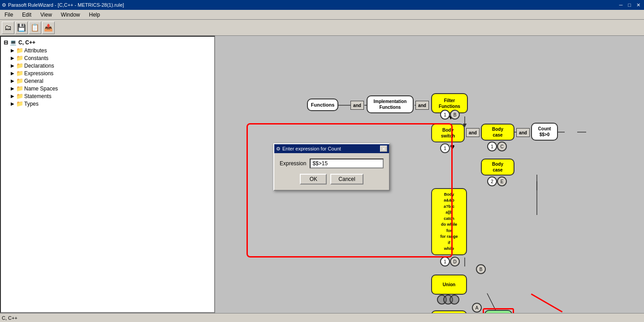 The height and width of the screenshot is (322, 644). What do you see at coordinates (8, 28) in the screenshot?
I see `toolbar-btn-1: 🗂` at bounding box center [8, 28].